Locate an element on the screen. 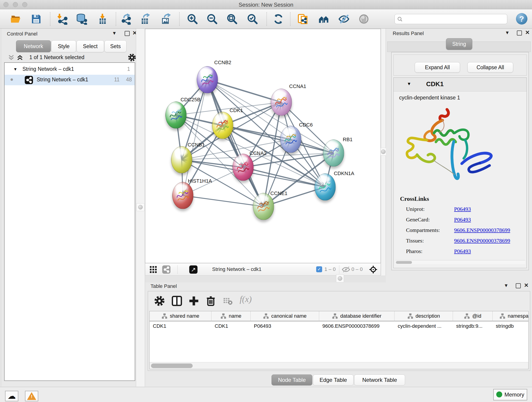 The image size is (532, 402). show-graphics-details-icon is located at coordinates (364, 19).